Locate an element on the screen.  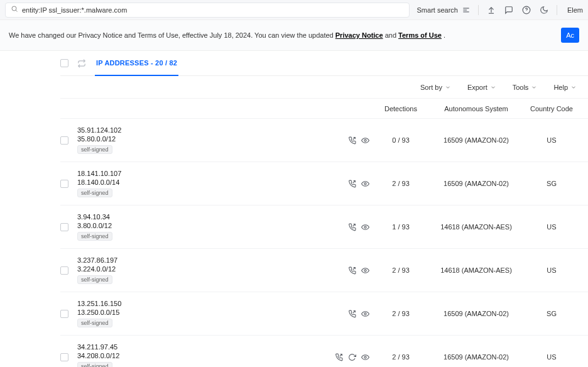
tab-ip-addresses: IP ADDRESSES - 20 / 82 is located at coordinates (137, 63).